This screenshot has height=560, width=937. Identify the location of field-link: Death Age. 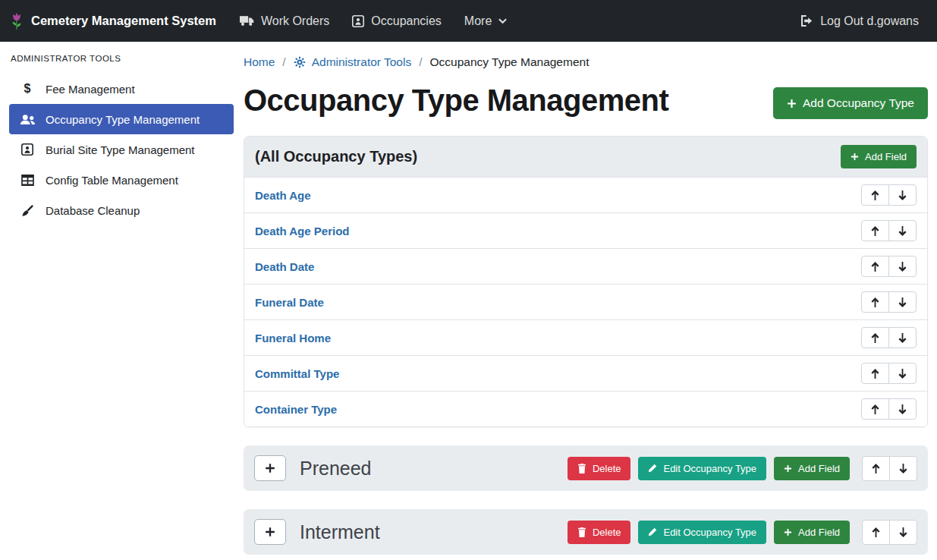
(283, 196).